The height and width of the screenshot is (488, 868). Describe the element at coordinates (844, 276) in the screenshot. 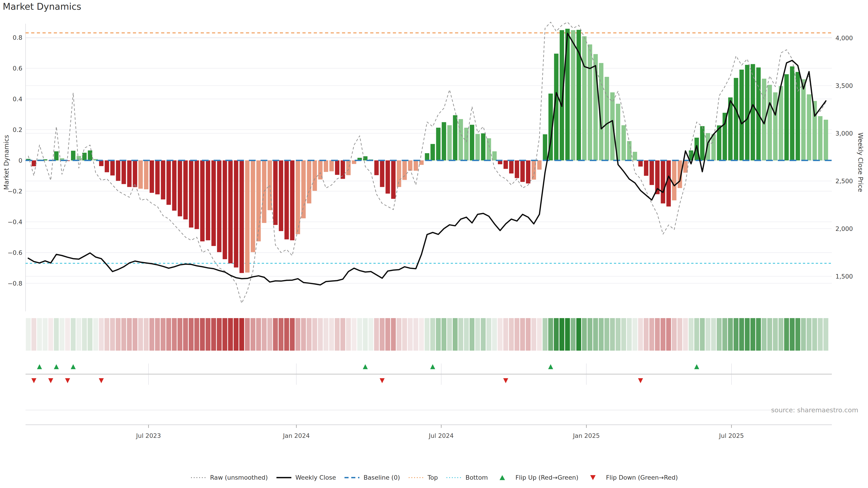

I see `right-tick-label: 1,500` at that location.